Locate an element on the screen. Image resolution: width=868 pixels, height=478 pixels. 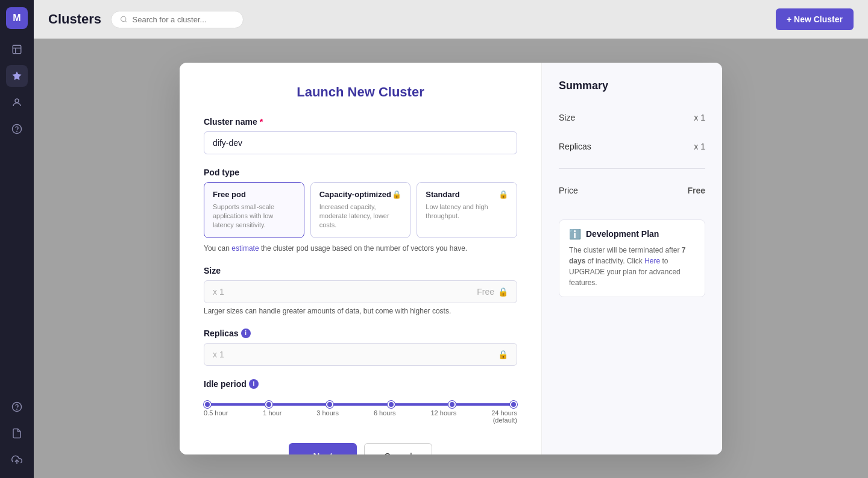
sidebar: M is located at coordinates (17, 239).